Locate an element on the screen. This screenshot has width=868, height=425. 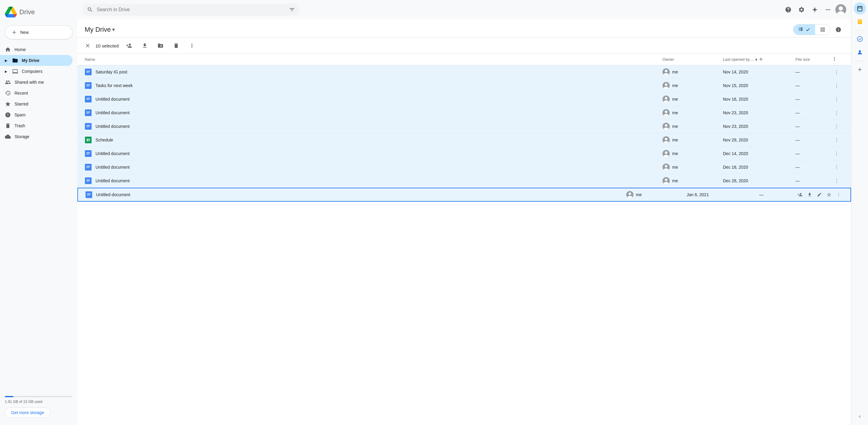
sidebar-item-shared-label: Shared with me is located at coordinates (29, 82).